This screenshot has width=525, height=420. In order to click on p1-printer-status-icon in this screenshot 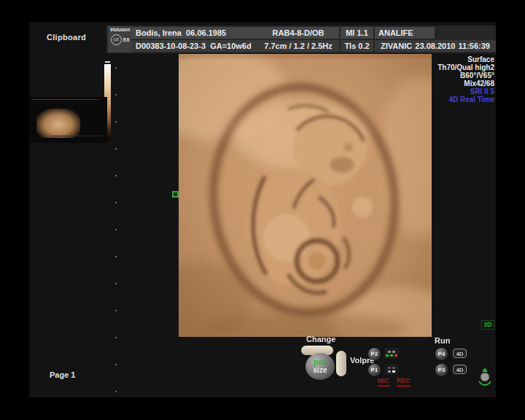, I will do `click(392, 369)`.